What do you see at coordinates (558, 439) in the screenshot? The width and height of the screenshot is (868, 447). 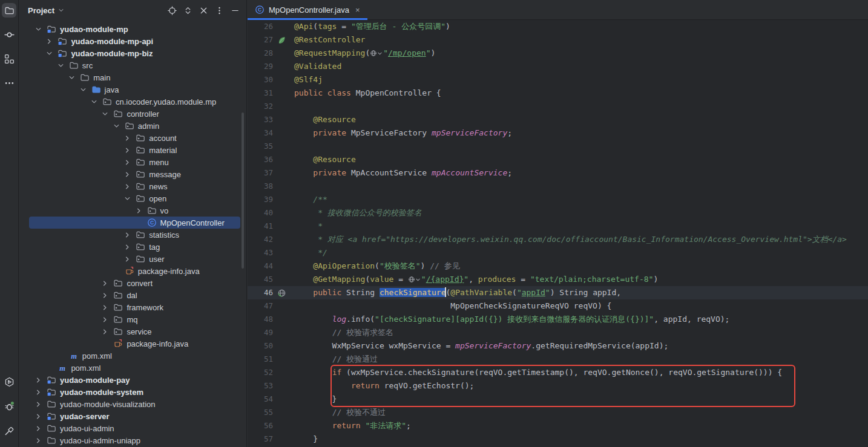 I see `code-line-57: 57 }` at bounding box center [558, 439].